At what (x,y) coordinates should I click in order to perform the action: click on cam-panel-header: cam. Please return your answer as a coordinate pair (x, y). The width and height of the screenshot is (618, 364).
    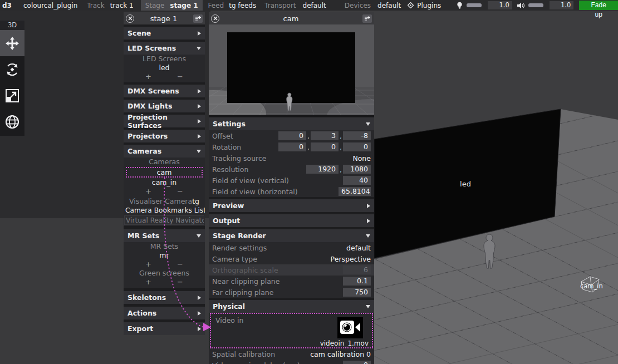
    Looking at the image, I should click on (292, 18).